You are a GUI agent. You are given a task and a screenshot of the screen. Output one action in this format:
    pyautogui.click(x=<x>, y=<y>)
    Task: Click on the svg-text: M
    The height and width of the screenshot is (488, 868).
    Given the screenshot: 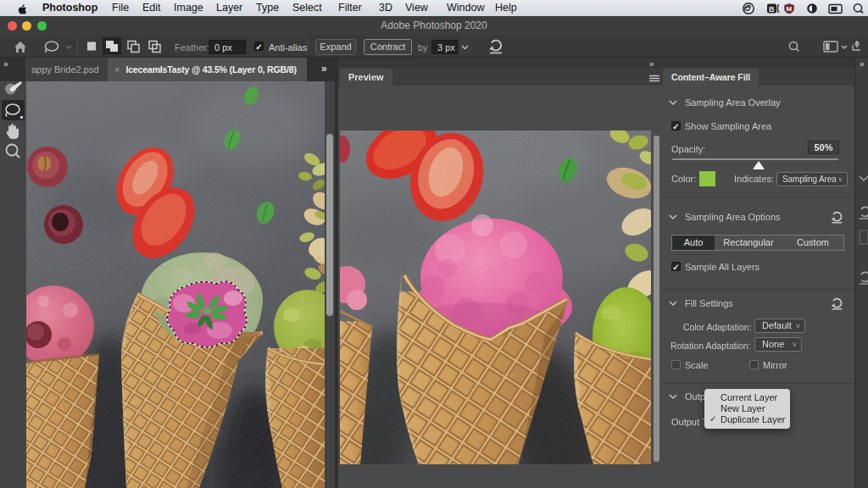 What is the action you would take?
    pyautogui.click(x=790, y=8)
    